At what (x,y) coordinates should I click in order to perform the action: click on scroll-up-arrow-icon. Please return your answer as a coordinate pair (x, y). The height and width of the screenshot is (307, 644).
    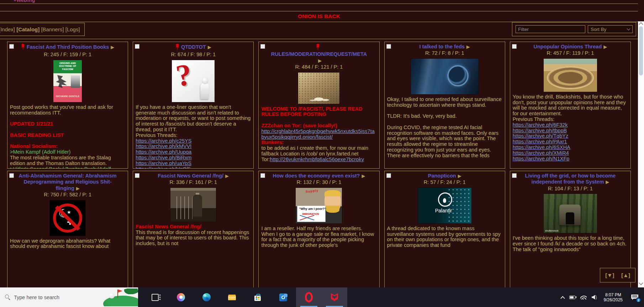
    Looking at the image, I should click on (641, 24).